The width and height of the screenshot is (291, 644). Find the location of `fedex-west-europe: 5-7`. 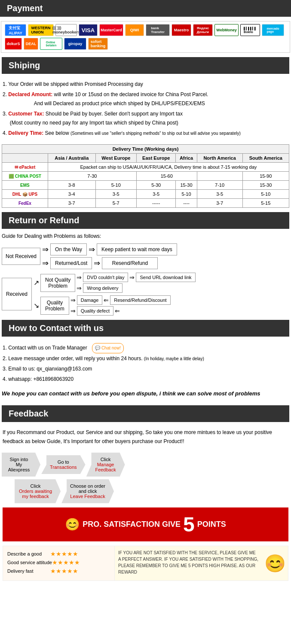

fedex-west-europe: 5-7 is located at coordinates (116, 204).